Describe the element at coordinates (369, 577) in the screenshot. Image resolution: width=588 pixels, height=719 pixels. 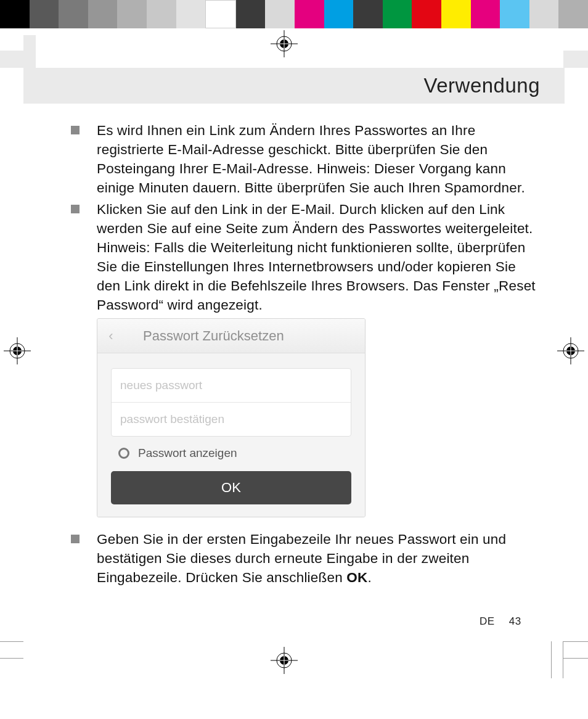
I see `body-text-span: .` at that location.